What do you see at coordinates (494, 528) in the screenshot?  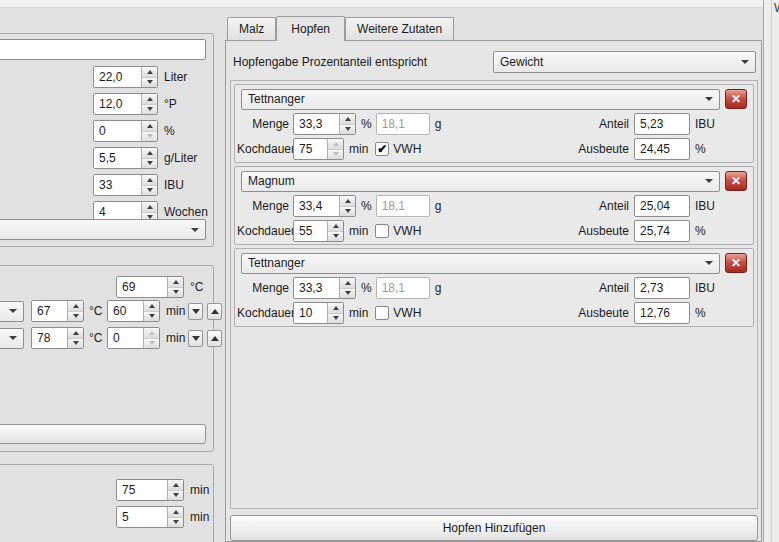 I see `add-hop-button: Hopfen Hinzufügen` at bounding box center [494, 528].